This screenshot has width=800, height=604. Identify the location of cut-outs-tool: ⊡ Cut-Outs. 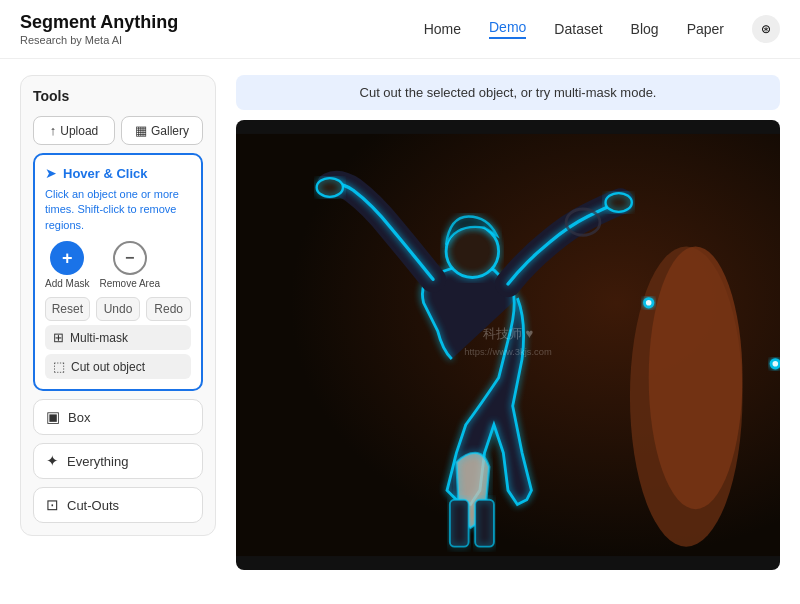
(118, 505).